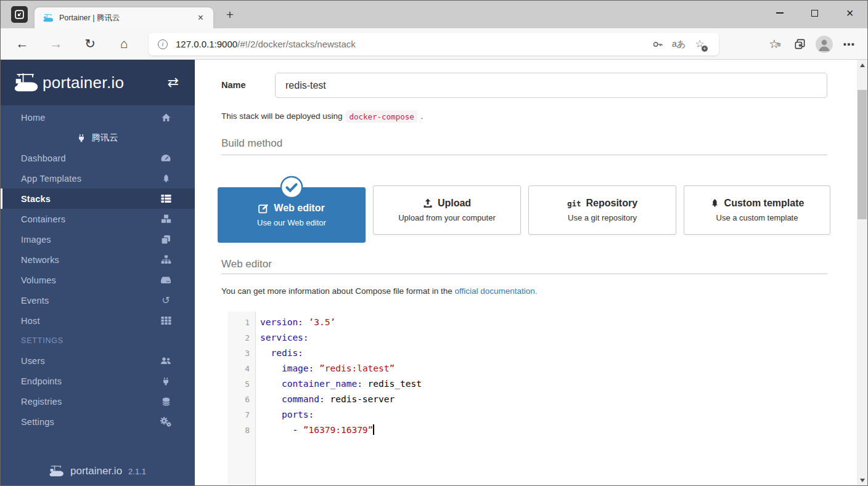 Image resolution: width=868 pixels, height=486 pixels. I want to click on line-number: 6, so click(242, 399).